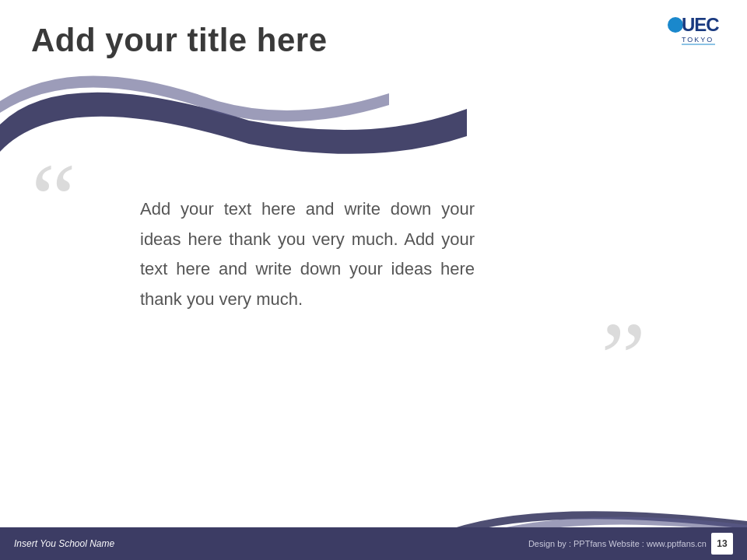 The height and width of the screenshot is (560, 747). What do you see at coordinates (54, 198) in the screenshot?
I see `open-quote-mark: “` at bounding box center [54, 198].